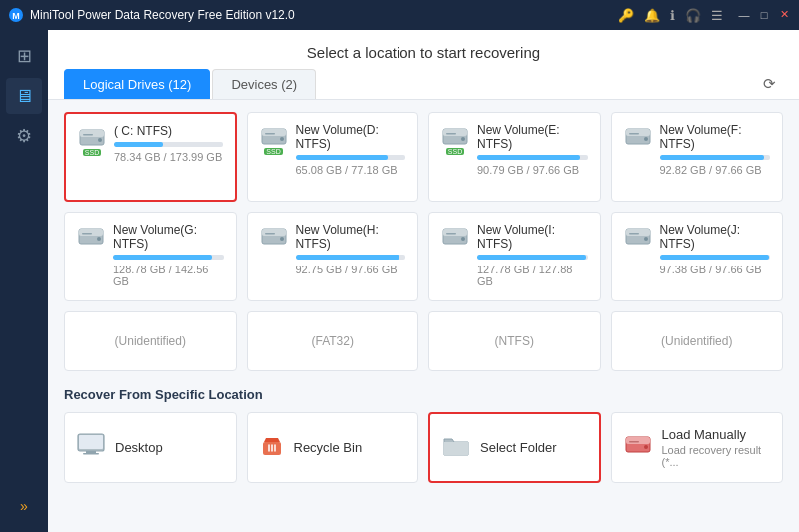 The image size is (799, 532). Describe the element at coordinates (138, 144) in the screenshot. I see `drive-progress-fill-c` at that location.